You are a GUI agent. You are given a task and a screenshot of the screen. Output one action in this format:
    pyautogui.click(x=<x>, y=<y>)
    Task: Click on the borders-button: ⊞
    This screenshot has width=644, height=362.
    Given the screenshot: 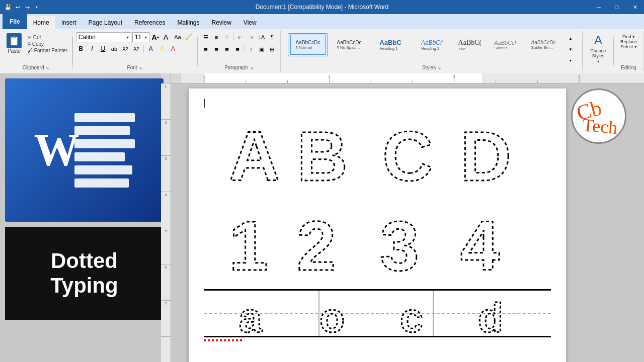 What is the action you would take?
    pyautogui.click(x=272, y=49)
    